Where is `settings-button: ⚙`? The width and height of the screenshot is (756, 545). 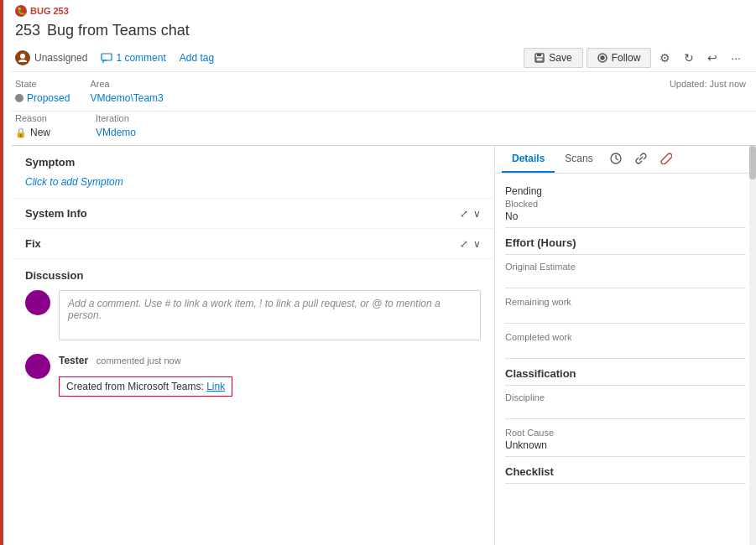
settings-button: ⚙ is located at coordinates (665, 58).